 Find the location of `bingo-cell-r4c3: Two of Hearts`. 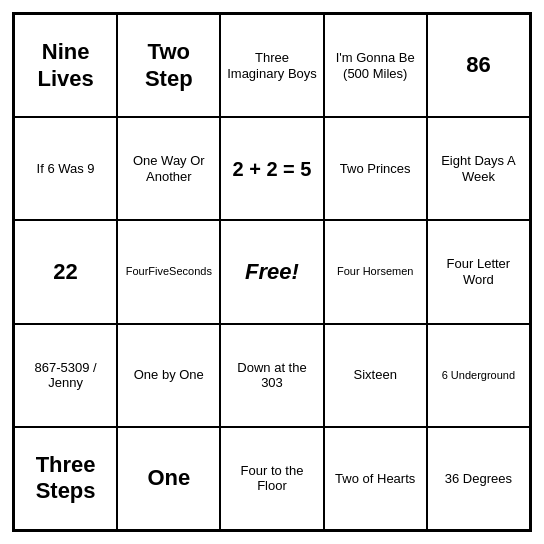

bingo-cell-r4c3: Two of Hearts is located at coordinates (376, 478).